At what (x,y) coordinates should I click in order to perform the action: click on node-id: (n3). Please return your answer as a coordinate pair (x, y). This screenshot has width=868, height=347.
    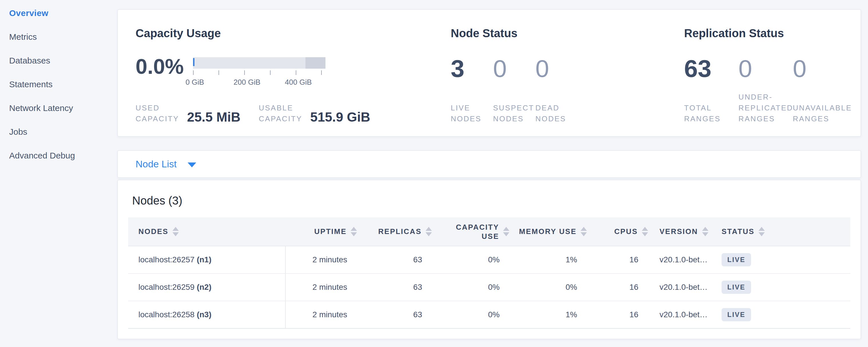
    Looking at the image, I should click on (204, 315).